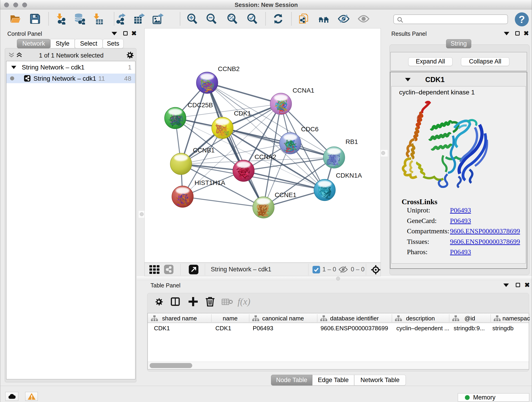  What do you see at coordinates (352, 142) in the screenshot?
I see `svg-text: RB1` at bounding box center [352, 142].